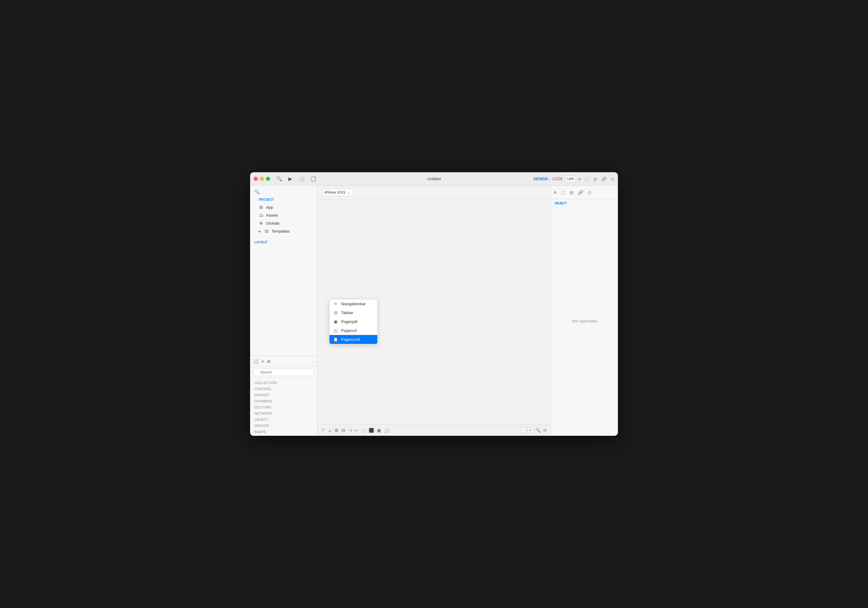 This screenshot has height=608, width=868. Describe the element at coordinates (541, 179) in the screenshot. I see `design-label: DESIGN` at that location.